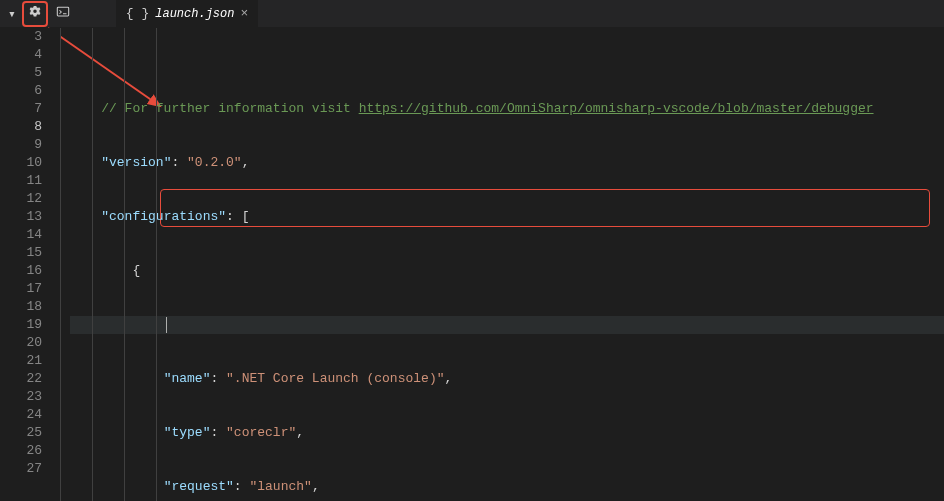  I want to click on tab-title: launch.json, so click(194, 14).